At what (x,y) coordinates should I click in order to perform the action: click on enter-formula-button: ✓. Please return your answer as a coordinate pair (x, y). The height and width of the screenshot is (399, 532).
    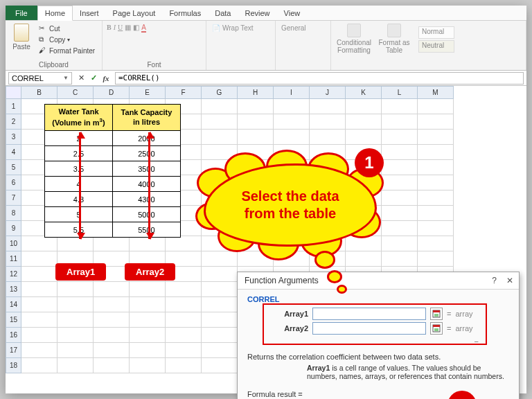
    Looking at the image, I should click on (94, 78).